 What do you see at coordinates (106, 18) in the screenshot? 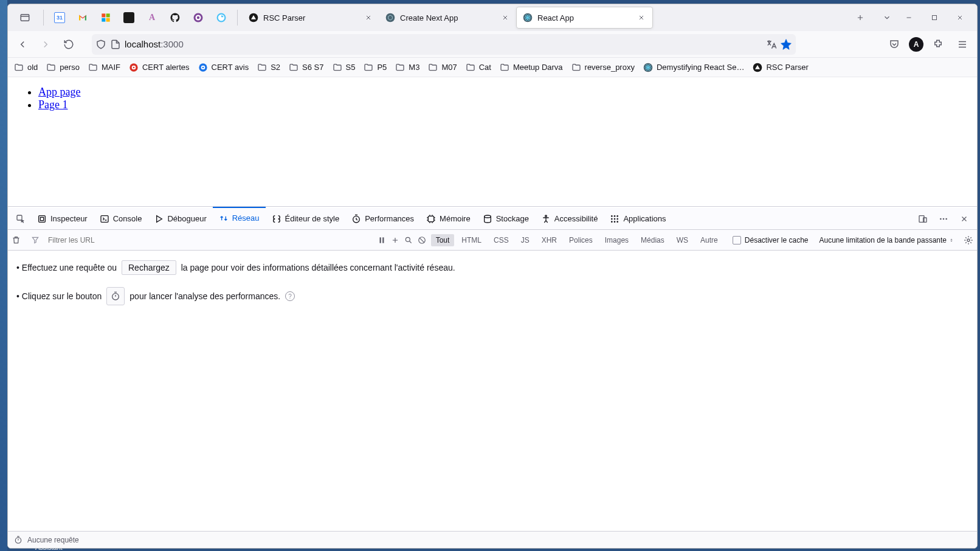
I see `pinned-tab-microsoft` at bounding box center [106, 18].